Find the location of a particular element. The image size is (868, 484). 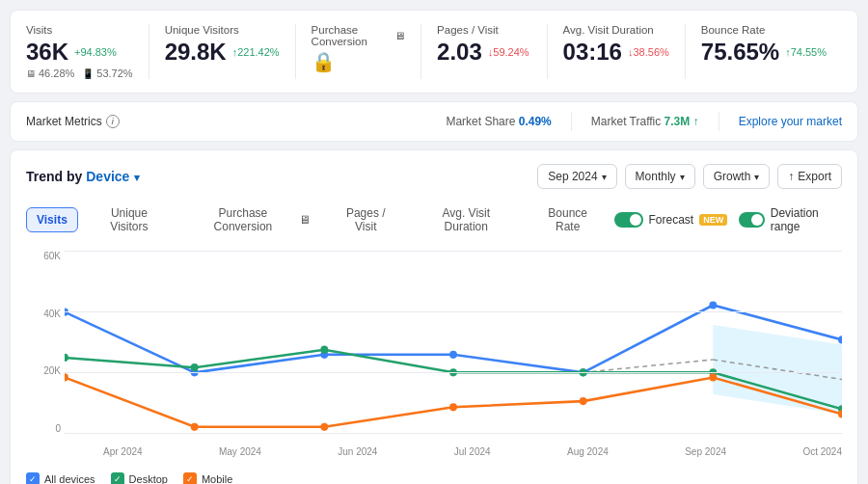

all-devices-label: All devices is located at coordinates (69, 478).